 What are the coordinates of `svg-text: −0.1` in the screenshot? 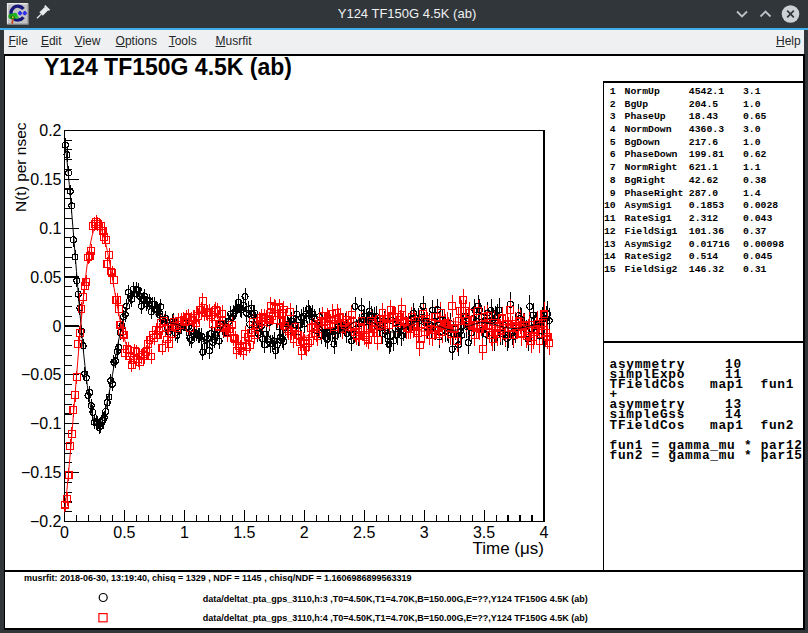 It's located at (46, 424).